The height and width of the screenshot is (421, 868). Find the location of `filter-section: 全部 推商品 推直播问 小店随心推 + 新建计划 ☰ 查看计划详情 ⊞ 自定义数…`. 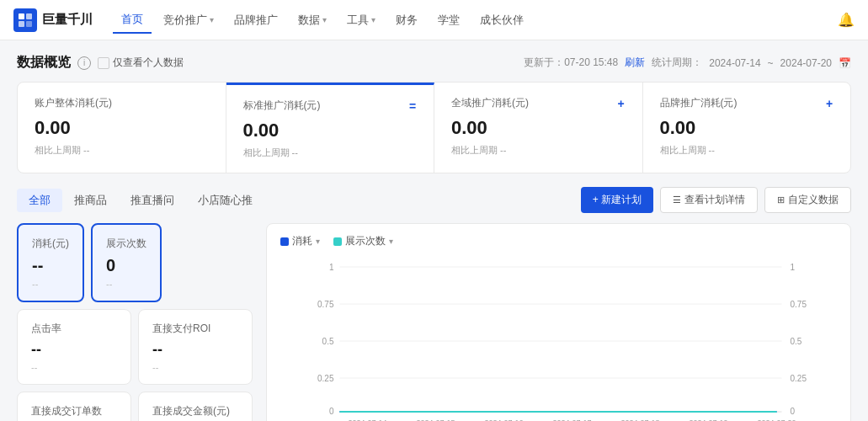

filter-section: 全部 推商品 推直播问 小店随心推 + 新建计划 ☰ 查看计划详情 ⊞ 自定义数… is located at coordinates (434, 200).